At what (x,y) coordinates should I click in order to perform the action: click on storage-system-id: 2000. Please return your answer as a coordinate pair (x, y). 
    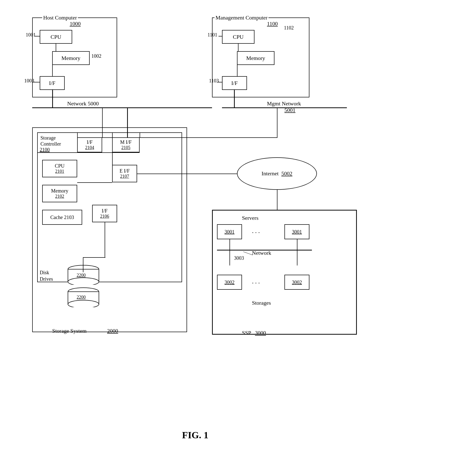
    Looking at the image, I should click on (113, 331).